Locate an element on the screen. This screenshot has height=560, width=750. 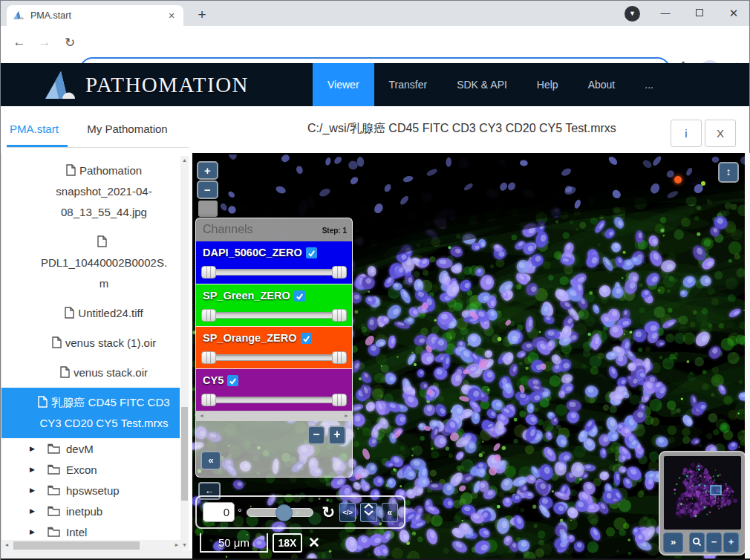
file-name: 乳腺癌 CD45 FITC CD3 CY3 CD20 CY5 Test.mrxs is located at coordinates (104, 413).